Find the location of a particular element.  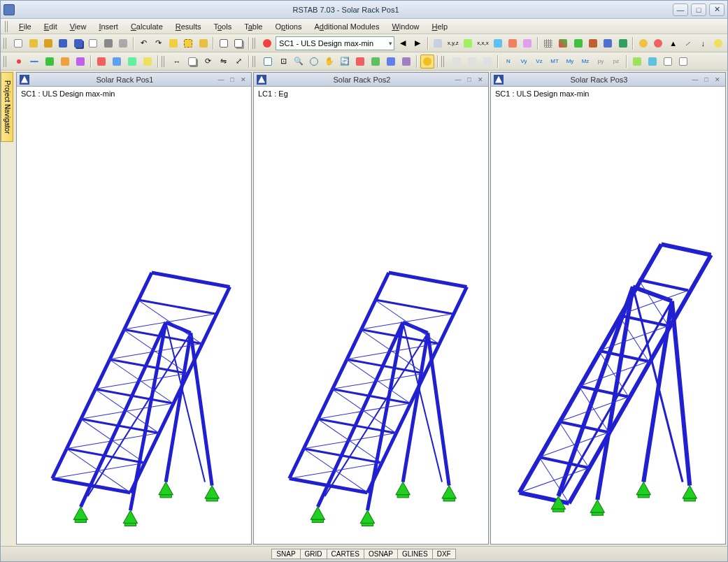

highlight-button is located at coordinates (427, 62).